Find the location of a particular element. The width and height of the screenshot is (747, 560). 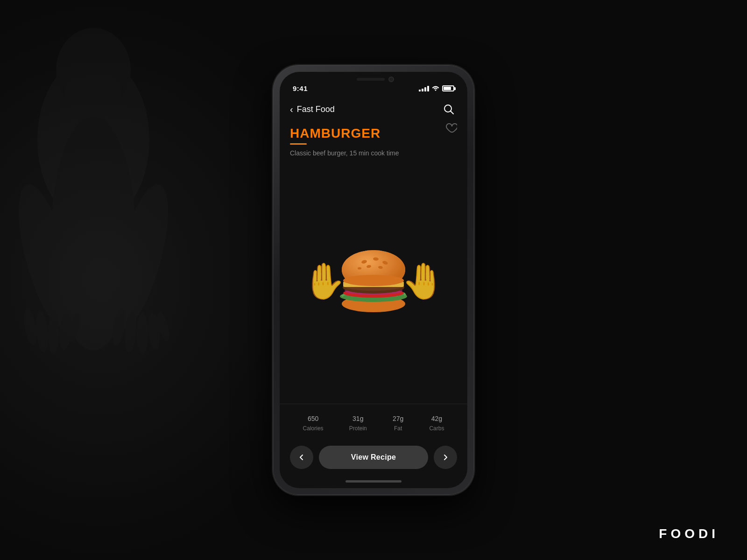

nutrition-fat: 27g Fat is located at coordinates (398, 422).